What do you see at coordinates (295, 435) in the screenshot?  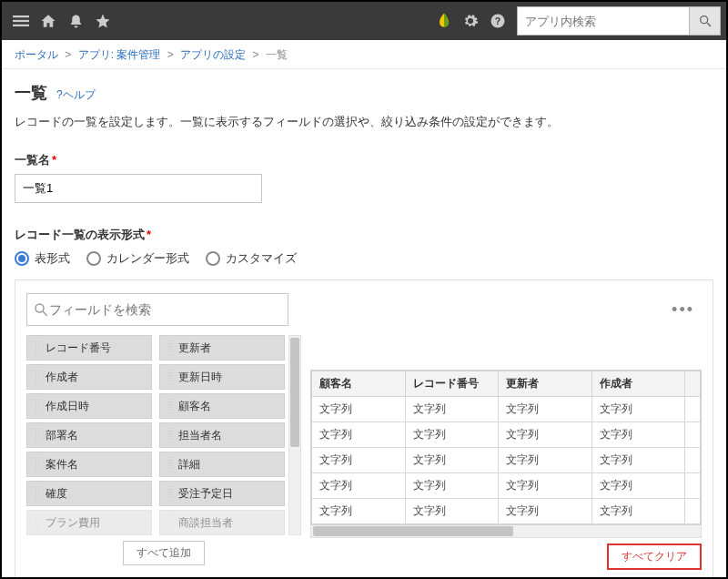 I see `field-scrollbar` at bounding box center [295, 435].